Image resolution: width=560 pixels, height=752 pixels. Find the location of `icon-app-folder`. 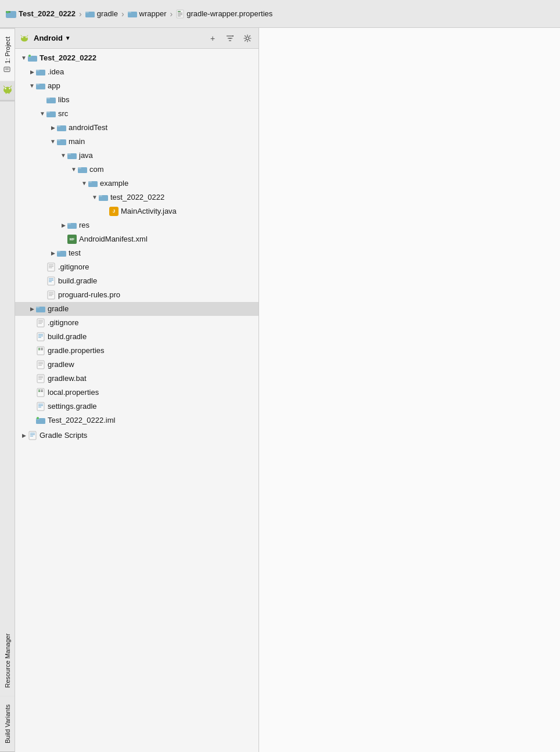

icon-app-folder is located at coordinates (41, 86).